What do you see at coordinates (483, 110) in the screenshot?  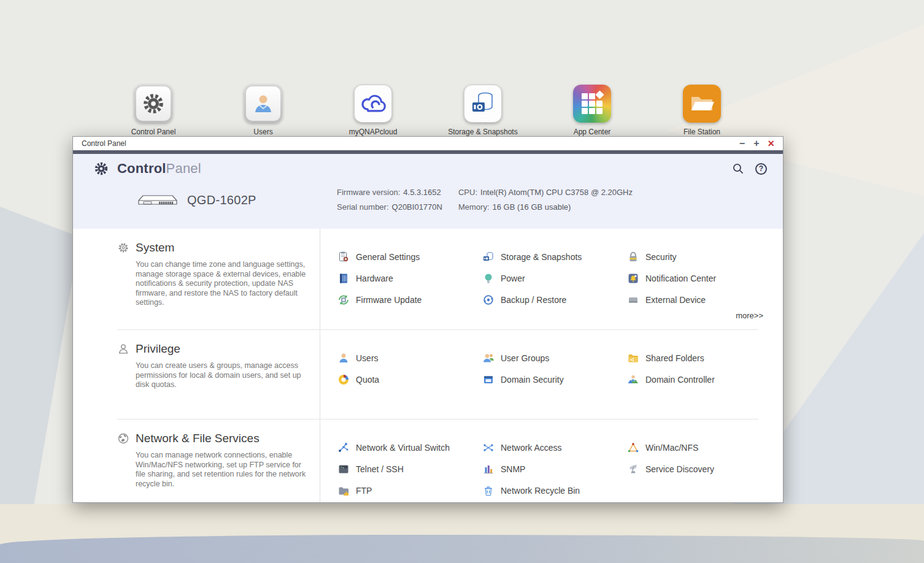 I see `desktop-icon-storage-snapshots: Storage & Snapshots` at bounding box center [483, 110].